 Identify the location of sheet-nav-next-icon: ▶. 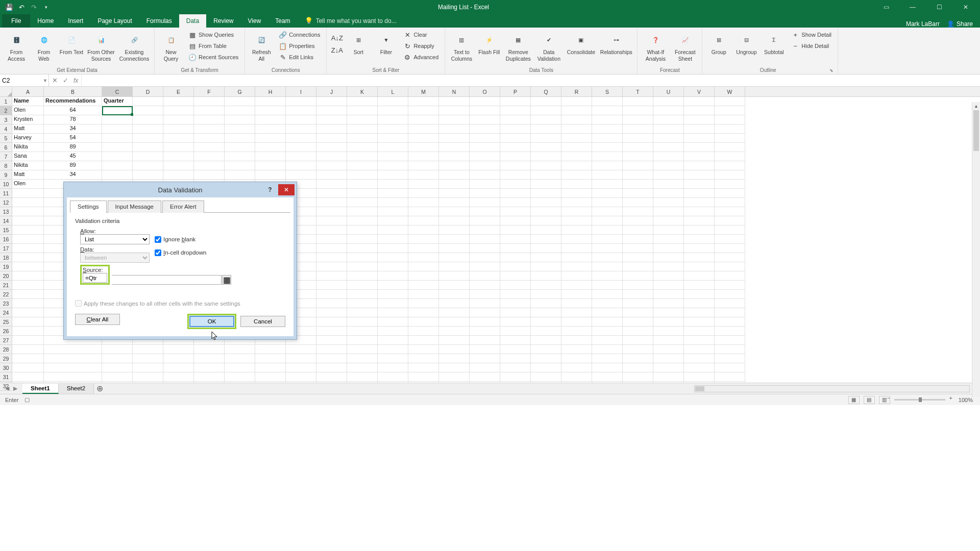
(15, 389).